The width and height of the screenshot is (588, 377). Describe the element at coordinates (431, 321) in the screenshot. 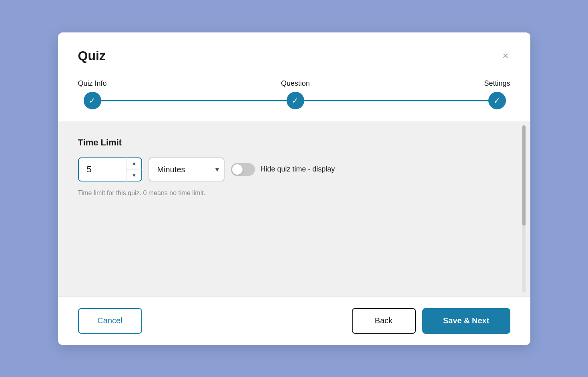

I see `footer-right: Back Save & Next` at that location.